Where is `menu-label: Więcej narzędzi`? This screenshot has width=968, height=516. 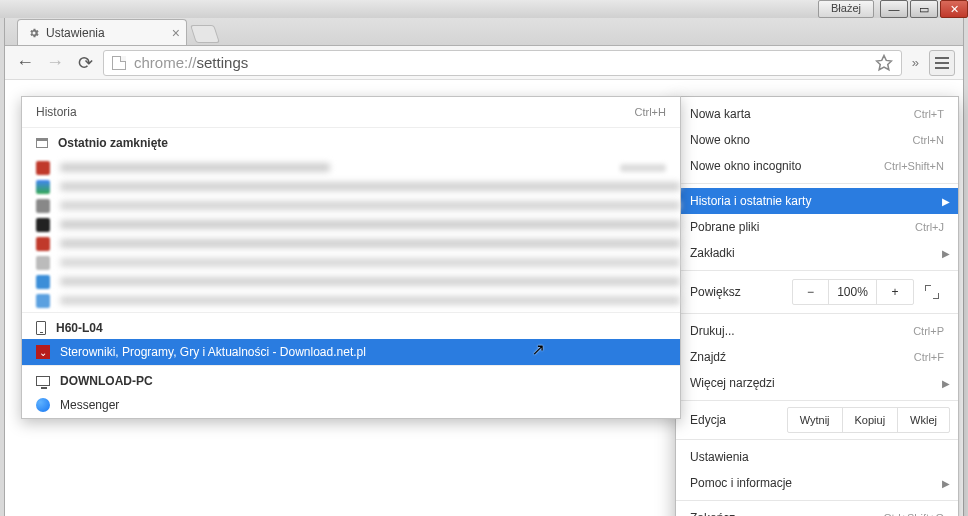
menu-label: Więcej narzędzi is located at coordinates (732, 383).